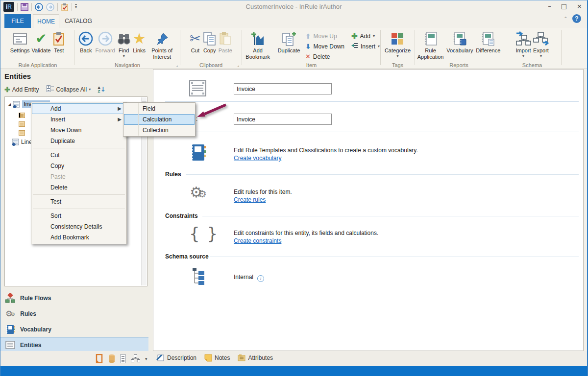  I want to click on move-down-icon: ⬇, so click(308, 47).